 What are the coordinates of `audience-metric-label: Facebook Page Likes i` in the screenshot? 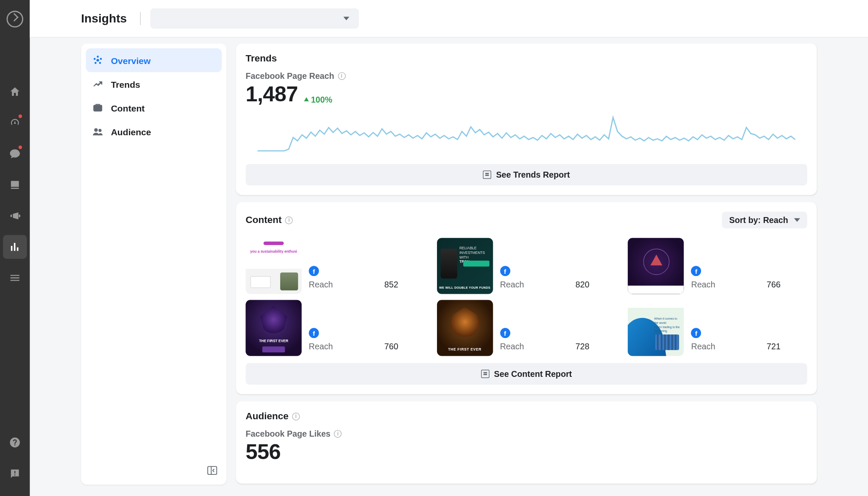 It's located at (526, 433).